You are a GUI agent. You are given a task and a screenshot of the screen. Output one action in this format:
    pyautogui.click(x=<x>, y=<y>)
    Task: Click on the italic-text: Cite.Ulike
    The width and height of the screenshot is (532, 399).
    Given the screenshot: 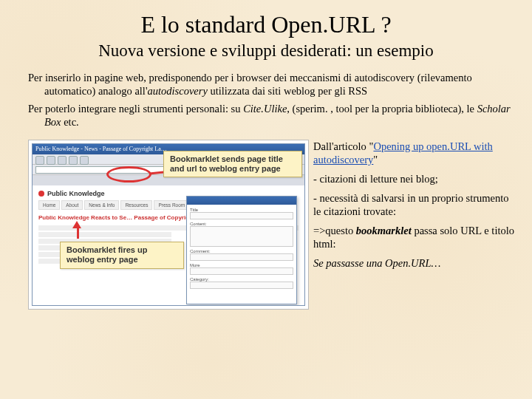 What is the action you would take?
    pyautogui.click(x=265, y=109)
    